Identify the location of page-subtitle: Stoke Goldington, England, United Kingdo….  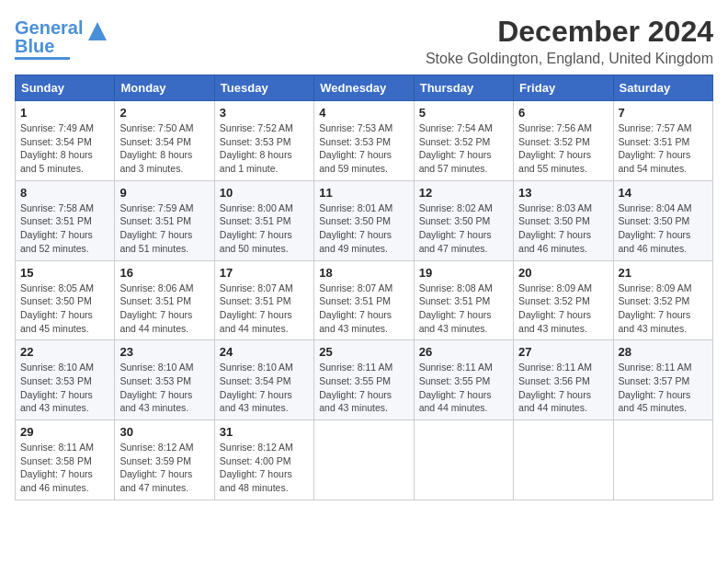
(570, 59).